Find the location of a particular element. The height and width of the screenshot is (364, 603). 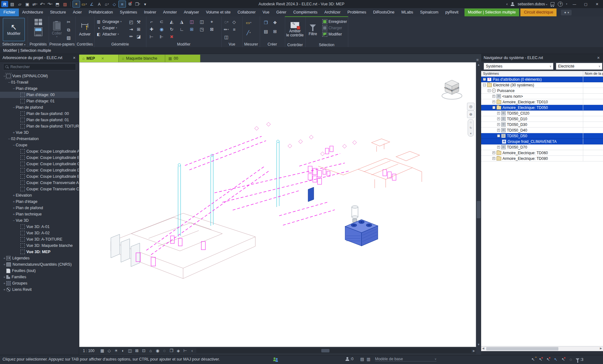

qat-customize-icon: ▾ is located at coordinates (145, 4).